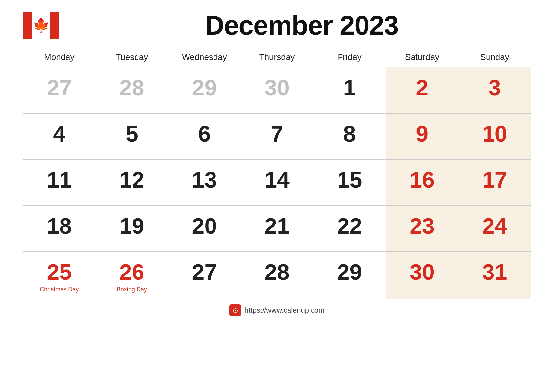 The width and height of the screenshot is (554, 392). Describe the element at coordinates (132, 136) in the screenshot. I see `calendar-cell-5-1: 5` at that location.